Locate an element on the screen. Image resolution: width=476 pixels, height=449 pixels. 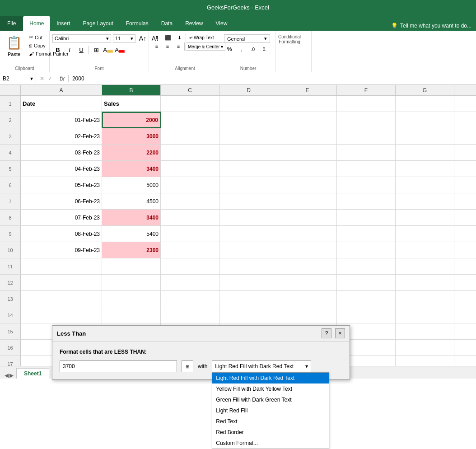
italic-button: I is located at coordinates (70, 50).